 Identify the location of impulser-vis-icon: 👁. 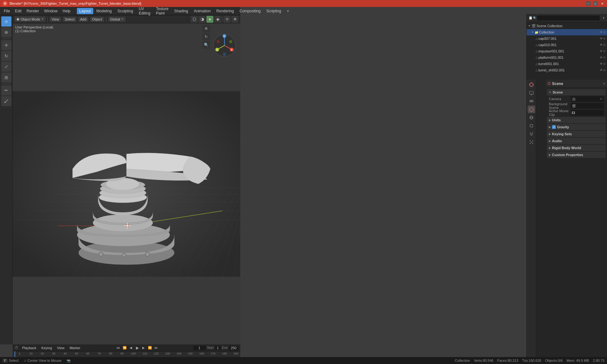
(601, 51).